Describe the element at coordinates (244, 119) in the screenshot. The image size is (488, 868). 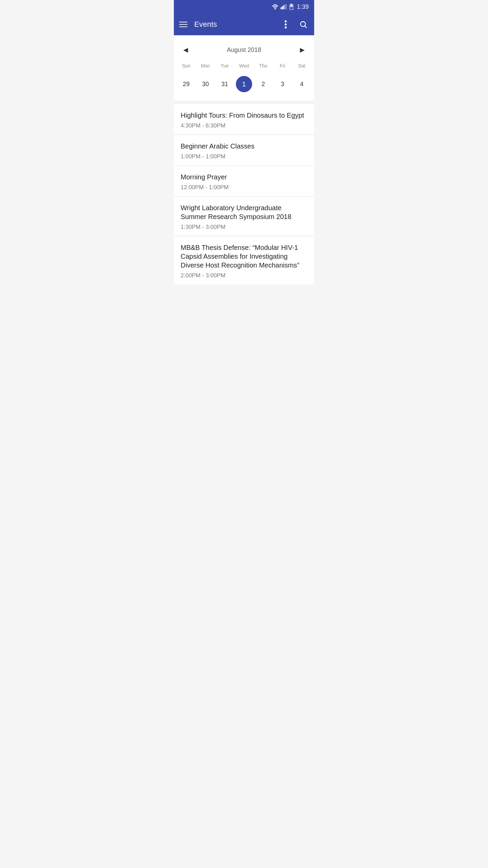
I see `event-item-1: Highlight Tours: From Dinosaurs to Egypt…` at that location.